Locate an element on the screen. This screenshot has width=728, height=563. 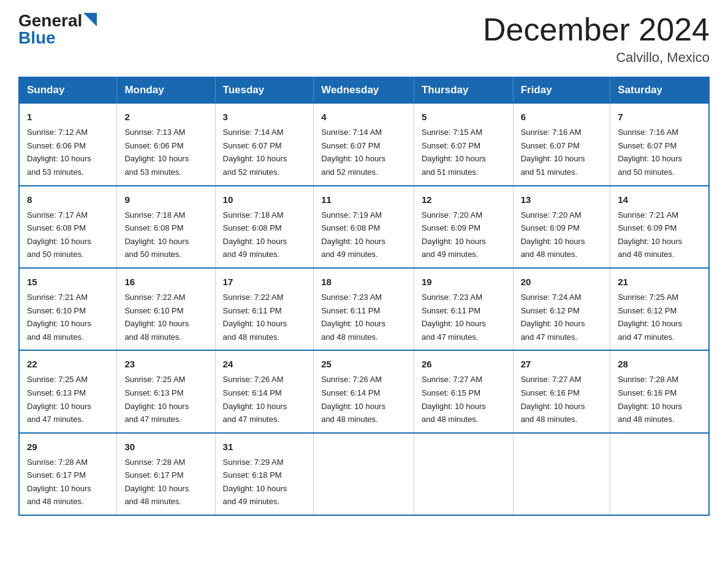
day-info: Sunrise: 7:21 AMSunset: 6:10 PMDaylight:… is located at coordinates (59, 317).